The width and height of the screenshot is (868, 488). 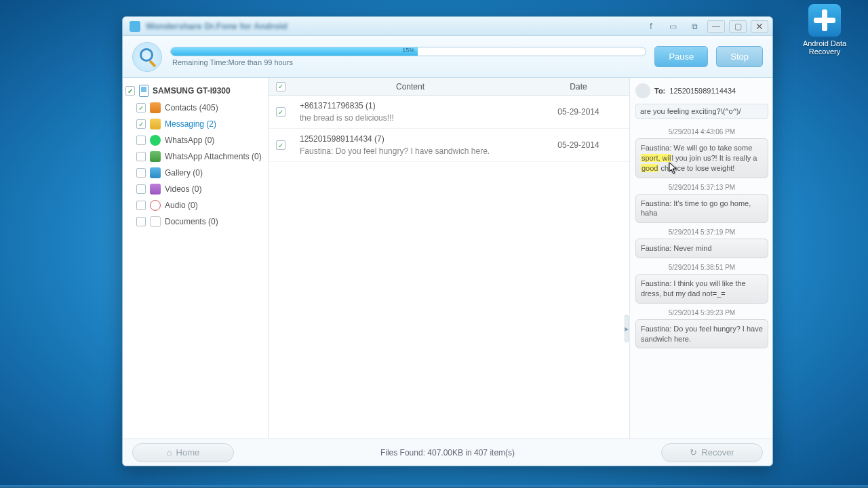 What do you see at coordinates (760, 26) in the screenshot?
I see `close-button: ✕` at bounding box center [760, 26].